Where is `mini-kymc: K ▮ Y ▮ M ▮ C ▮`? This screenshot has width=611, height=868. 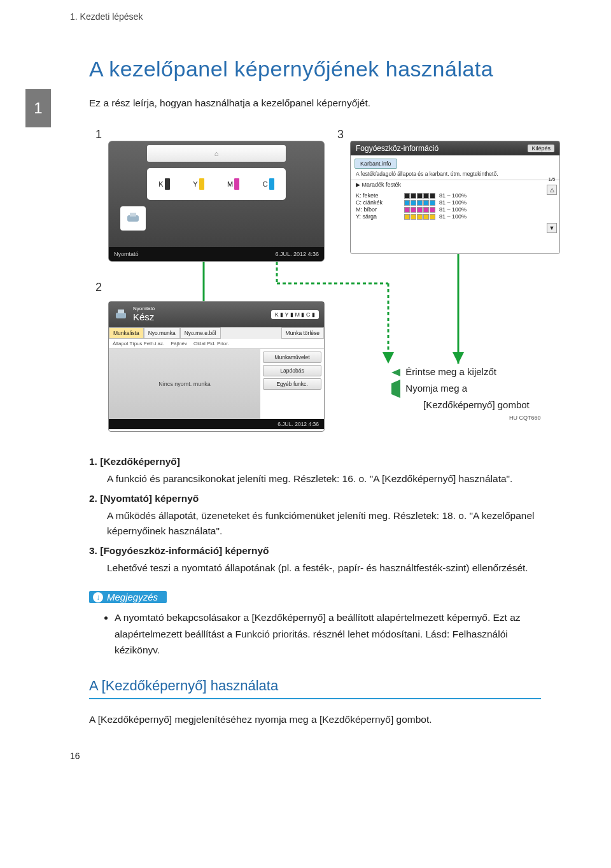 mini-kymc: K ▮ Y ▮ M ▮ C ▮ is located at coordinates (295, 315).